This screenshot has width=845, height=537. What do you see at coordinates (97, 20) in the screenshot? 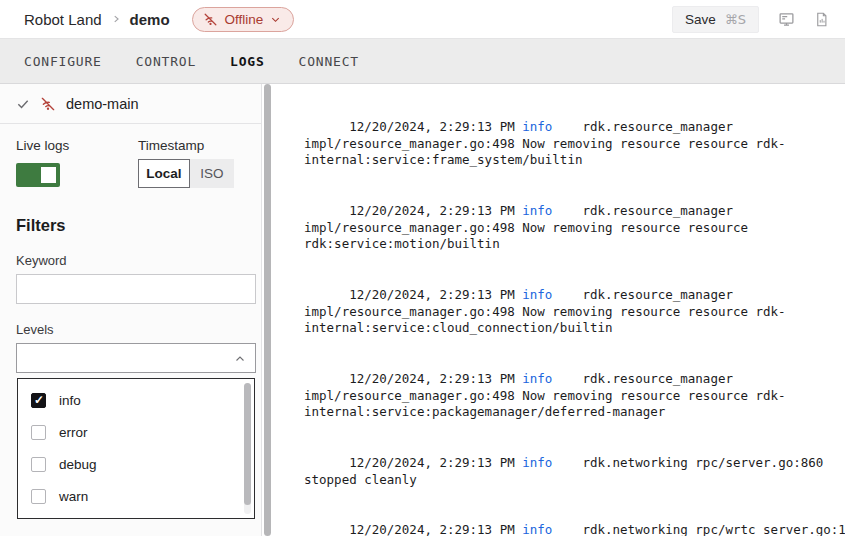
I see `breadcrumb: Robot Land demo` at bounding box center [97, 20].